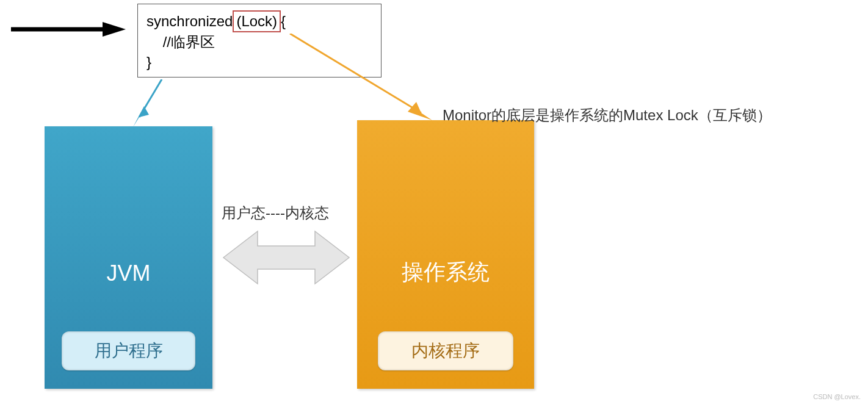 The height and width of the screenshot is (404, 868). I want to click on double-arrow-icon, so click(286, 258).